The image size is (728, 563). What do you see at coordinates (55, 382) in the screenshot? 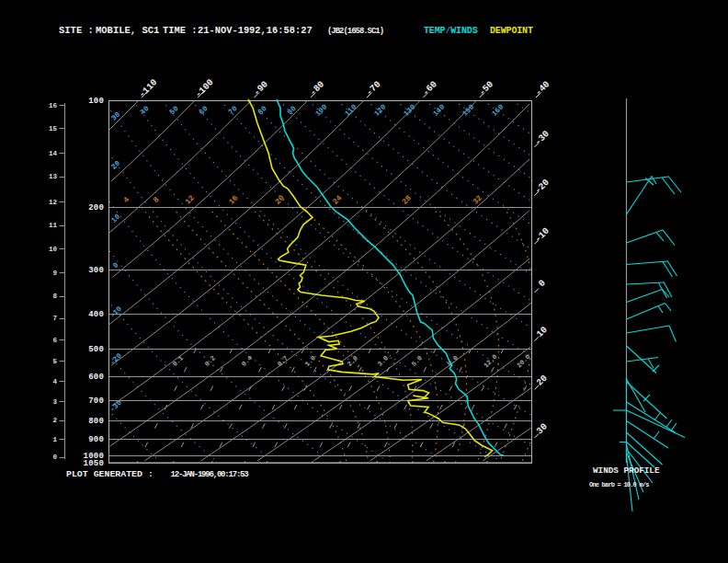
I see `svg-text: 4` at bounding box center [55, 382].